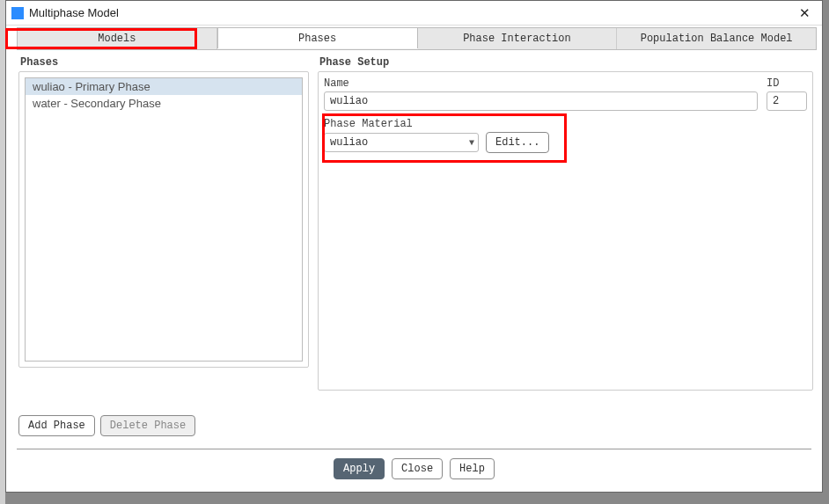  Describe the element at coordinates (517, 39) in the screenshot. I see `tab-phase-interaction: Phase Interaction` at that location.